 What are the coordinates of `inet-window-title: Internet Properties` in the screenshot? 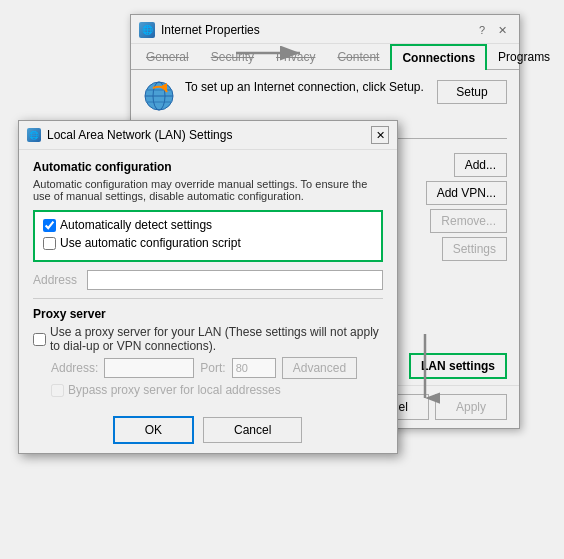 It's located at (210, 30).